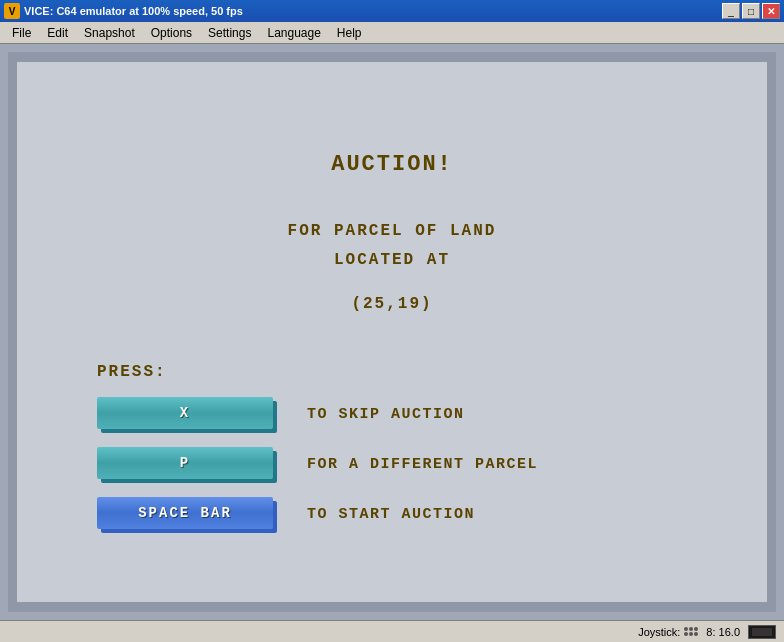  I want to click on key-row-x: X TO SKIP AUCTION, so click(432, 415).